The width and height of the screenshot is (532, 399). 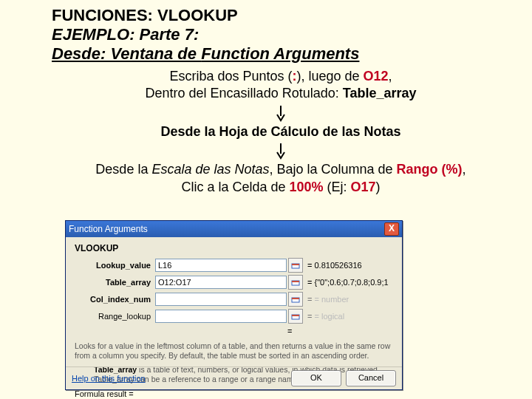 I want to click on title3-prefix: Desde: Ventana de, so click(x=126, y=53).